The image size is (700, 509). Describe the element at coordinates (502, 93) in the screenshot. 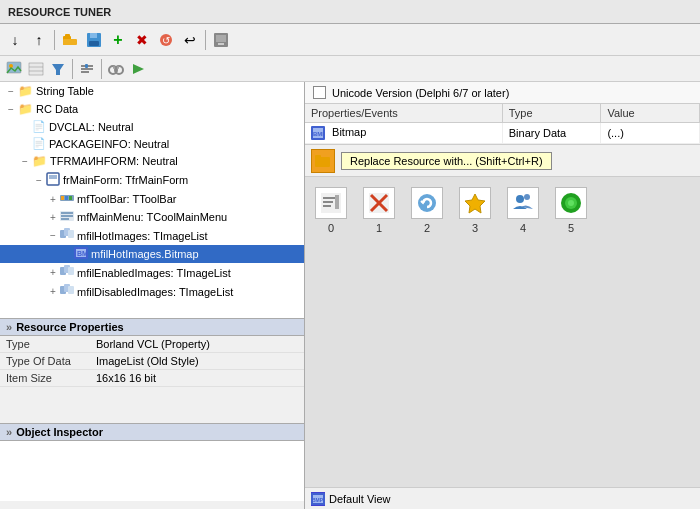

I see `unicode-bar: Unicode Version (Delphi 6/7 or later)` at that location.